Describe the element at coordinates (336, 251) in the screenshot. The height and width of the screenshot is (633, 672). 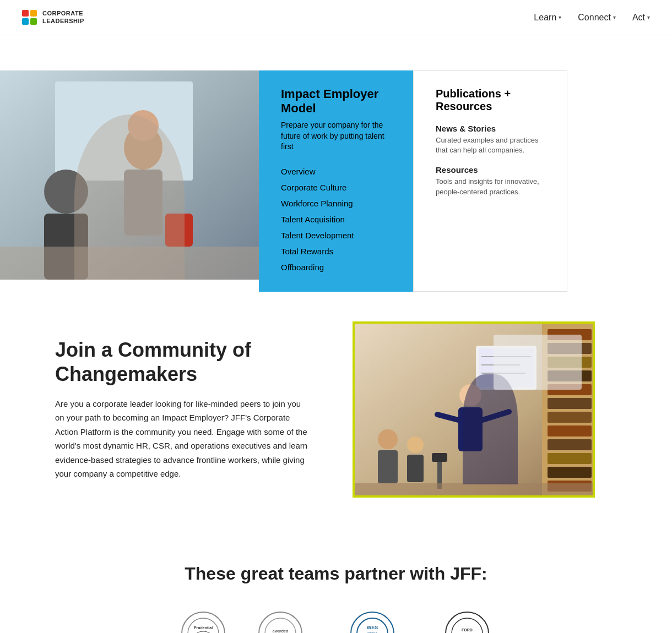
I see `menu-item-total-rewards: Total Rewards` at that location.